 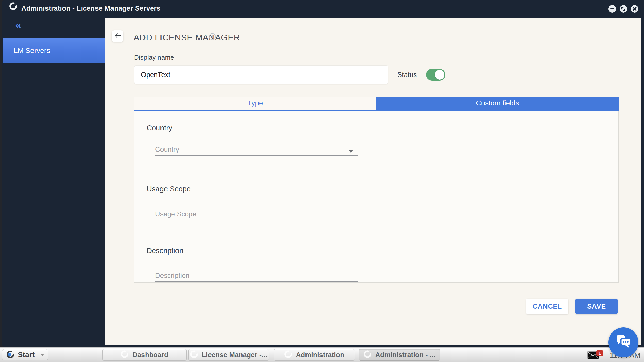 What do you see at coordinates (18, 25) in the screenshot?
I see `sidebar-collapse-button: «` at bounding box center [18, 25].